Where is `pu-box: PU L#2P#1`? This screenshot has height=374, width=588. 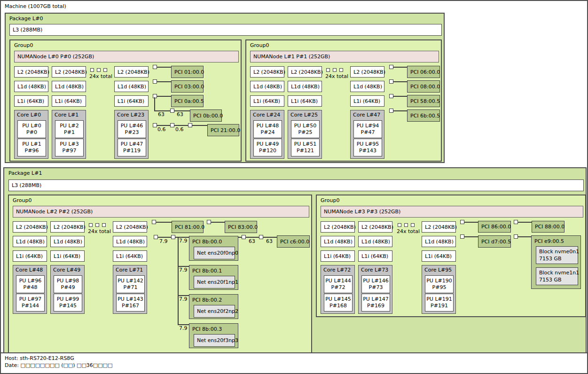
pu-box: PU L#2P#1 is located at coordinates (70, 129).